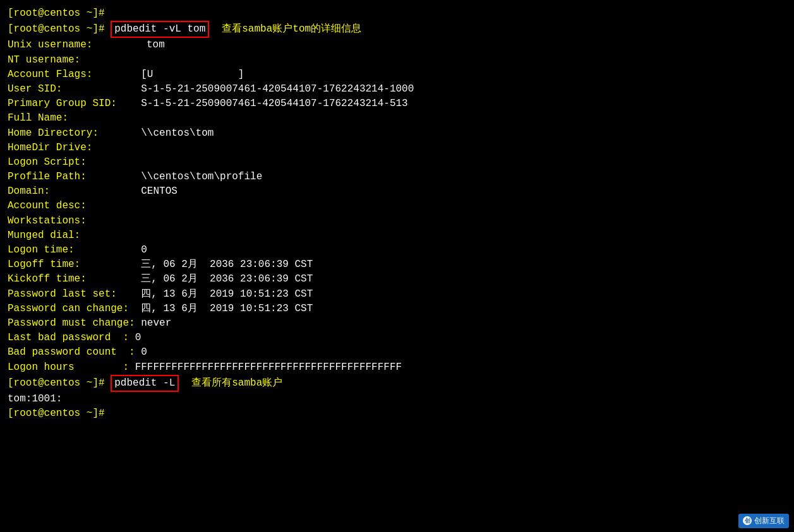 Image resolution: width=794 pixels, height=532 pixels. I want to click on field-value: tom, so click(155, 45).